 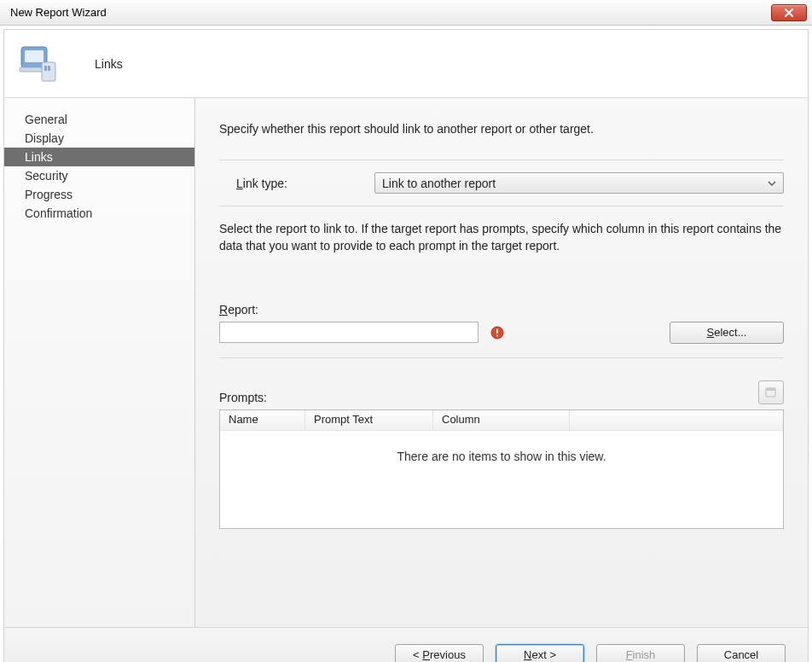 What do you see at coordinates (771, 392) in the screenshot?
I see `prompts-properties-button` at bounding box center [771, 392].